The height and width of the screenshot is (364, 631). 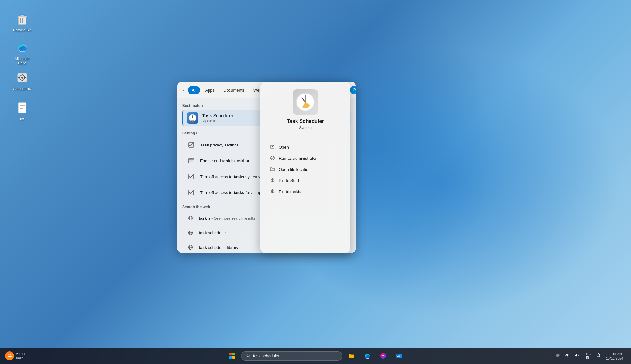 I want to click on notification-bell-icon, so click(x=598, y=356).